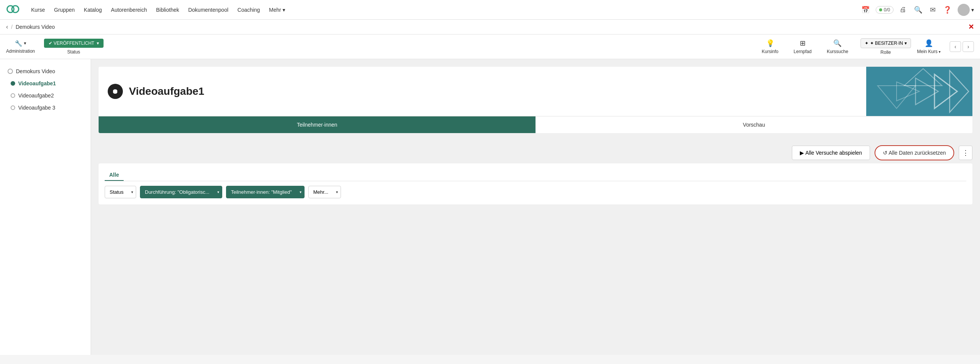 This screenshot has width=980, height=364. Describe the element at coordinates (45, 108) in the screenshot. I see `sidebar-item-videoaufgabe3: Videoaufgabe 3` at that location.